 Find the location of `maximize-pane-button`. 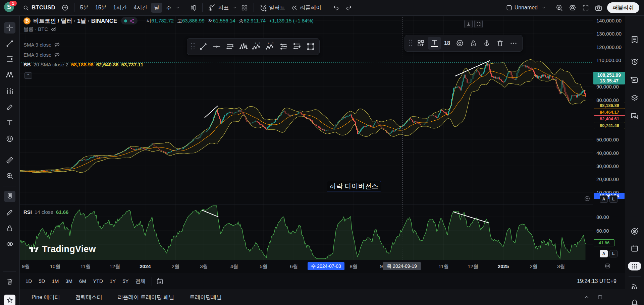

maximize-pane-button is located at coordinates (478, 24).